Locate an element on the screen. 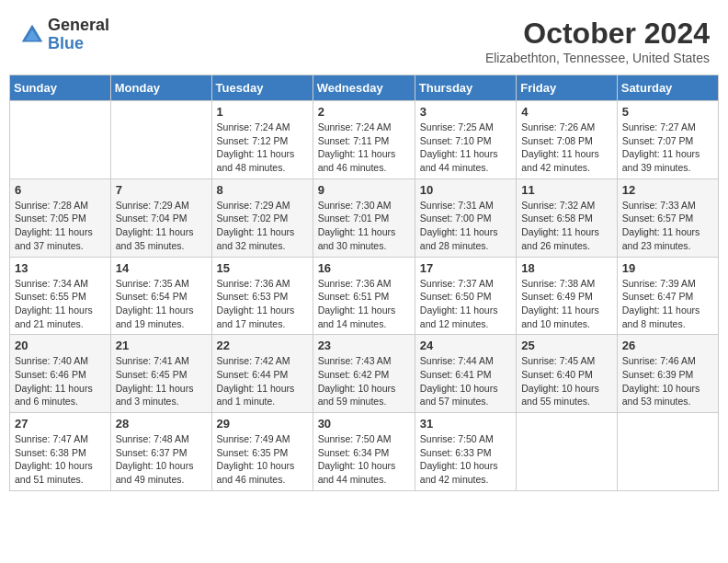  day-detail: Sunrise: 7:37 AM Sunset: 6:50 PM Dayligh… is located at coordinates (465, 304).